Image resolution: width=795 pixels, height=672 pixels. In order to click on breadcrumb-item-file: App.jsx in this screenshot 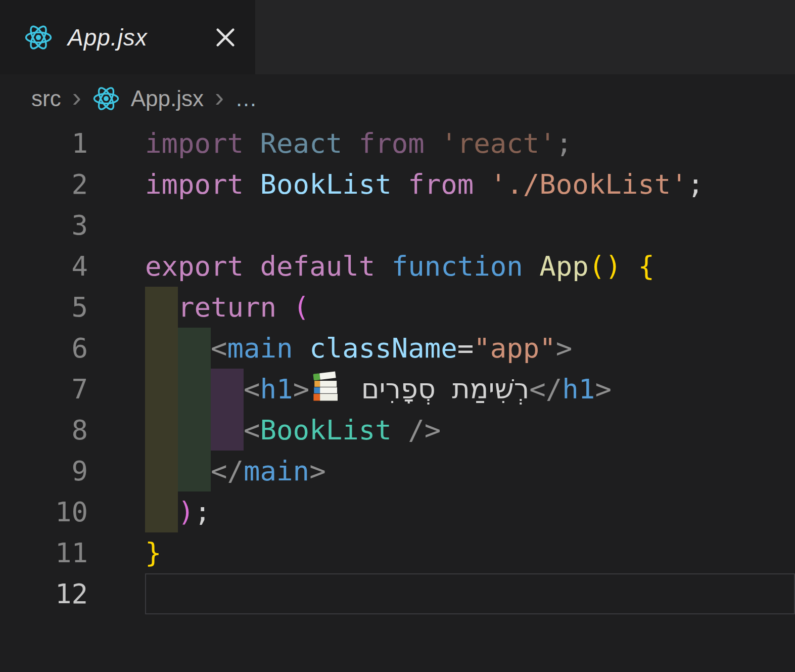, I will do `click(167, 99)`.